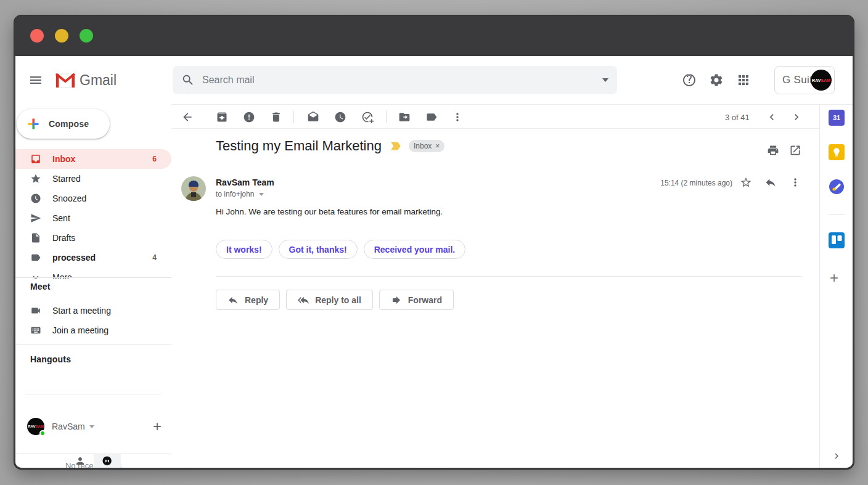 The height and width of the screenshot is (485, 868). What do you see at coordinates (689, 80) in the screenshot?
I see `help-icon` at bounding box center [689, 80].